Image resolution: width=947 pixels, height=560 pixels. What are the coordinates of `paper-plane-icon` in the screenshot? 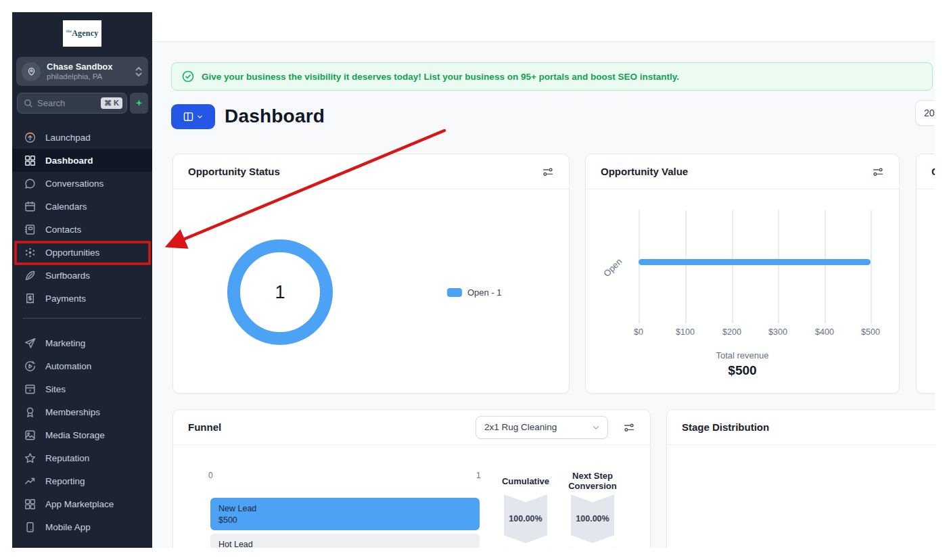 It's located at (30, 344).